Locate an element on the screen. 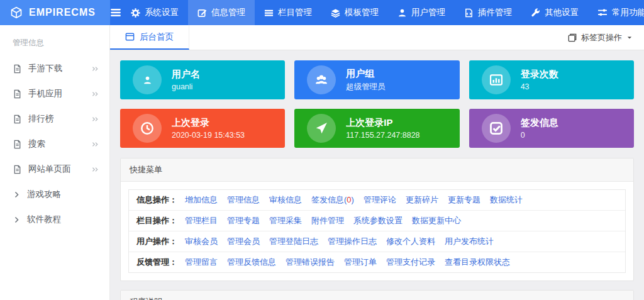  nav-item-common-functions: 常用功能 is located at coordinates (616, 13).